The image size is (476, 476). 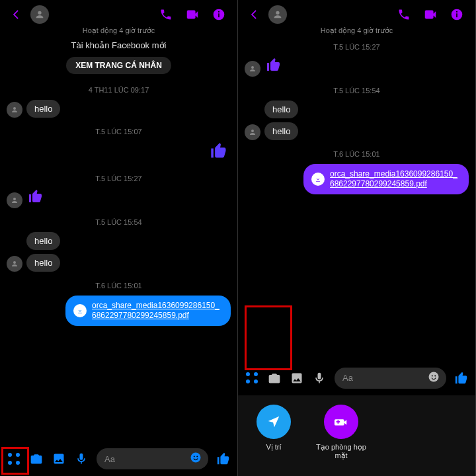 I want to click on timestamp: T.5 LÚC 15:07, so click(x=119, y=132).